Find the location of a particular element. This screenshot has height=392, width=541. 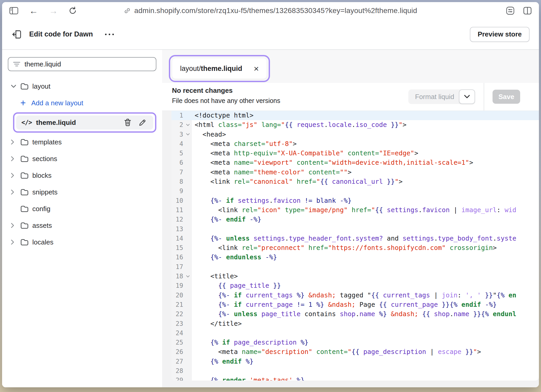

code-line-18: 18 <title> is located at coordinates (355, 276).